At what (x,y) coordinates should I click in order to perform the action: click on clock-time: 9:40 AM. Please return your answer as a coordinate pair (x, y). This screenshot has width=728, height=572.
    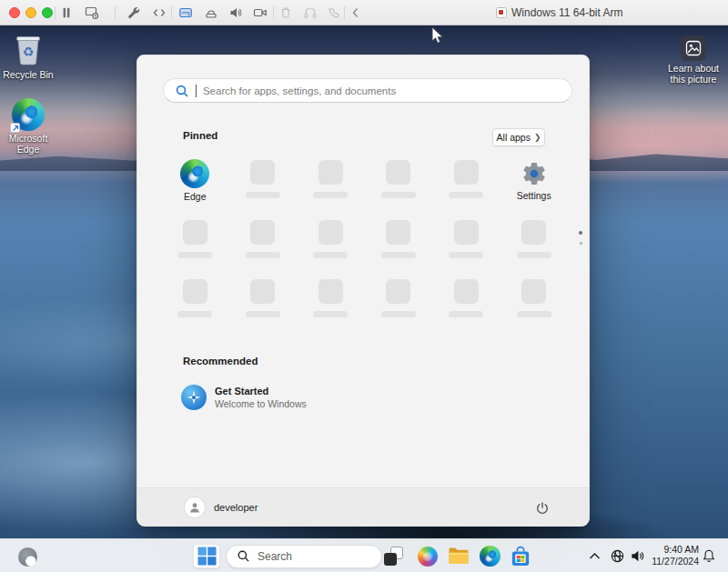
    Looking at the image, I should click on (673, 549).